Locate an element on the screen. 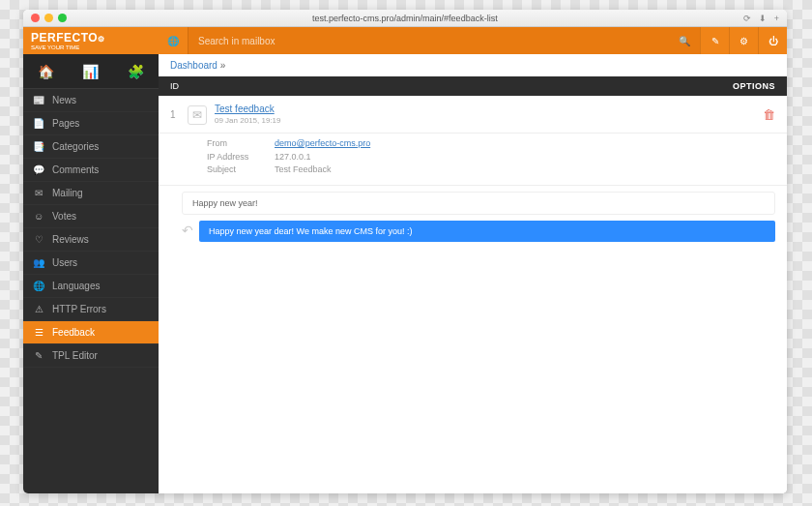  nav-label: Users is located at coordinates (65, 263).